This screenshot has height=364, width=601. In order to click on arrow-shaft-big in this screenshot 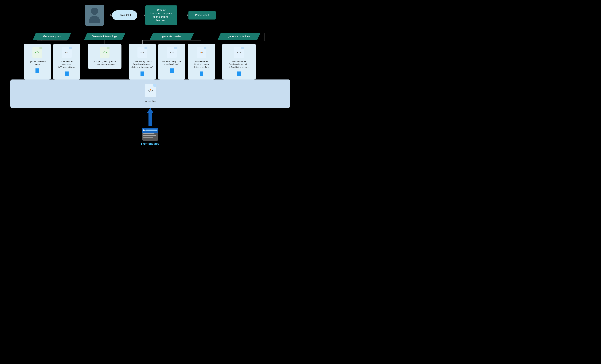, I will do `click(150, 120)`.